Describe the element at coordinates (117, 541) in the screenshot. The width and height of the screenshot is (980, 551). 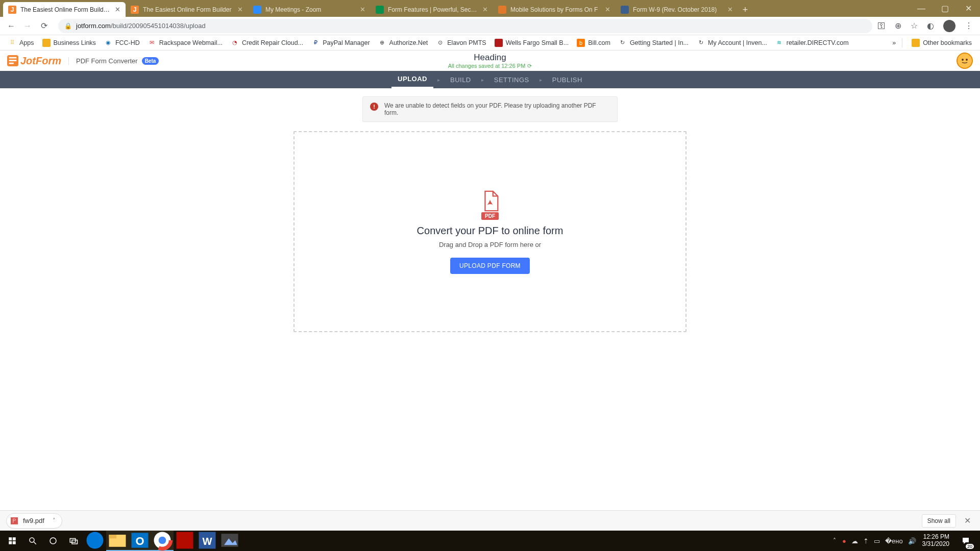
I see `taskbar-app-explorer` at that location.